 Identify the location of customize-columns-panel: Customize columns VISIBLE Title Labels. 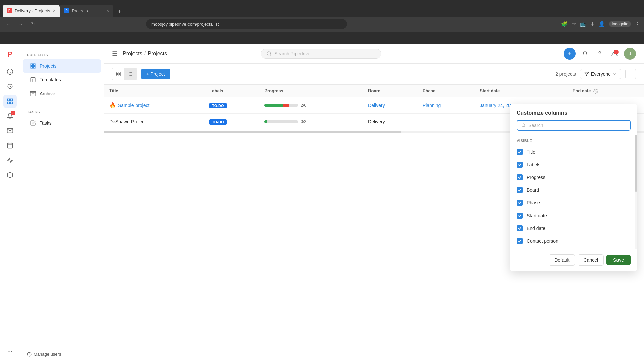
(574, 188).